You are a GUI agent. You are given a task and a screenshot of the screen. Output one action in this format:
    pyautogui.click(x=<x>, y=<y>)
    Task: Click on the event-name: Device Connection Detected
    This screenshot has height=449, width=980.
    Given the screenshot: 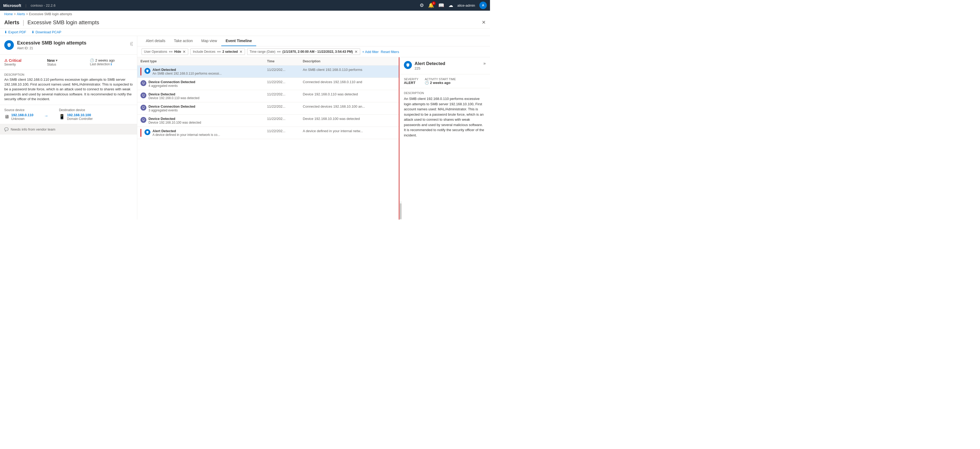 What is the action you would take?
    pyautogui.click(x=172, y=82)
    